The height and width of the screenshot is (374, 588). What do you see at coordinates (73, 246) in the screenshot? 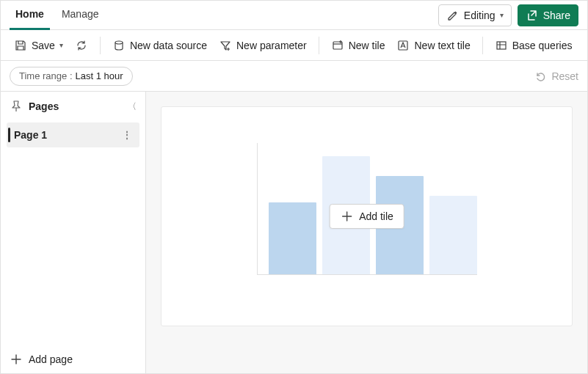
I see `sidebar-spacer` at bounding box center [73, 246].